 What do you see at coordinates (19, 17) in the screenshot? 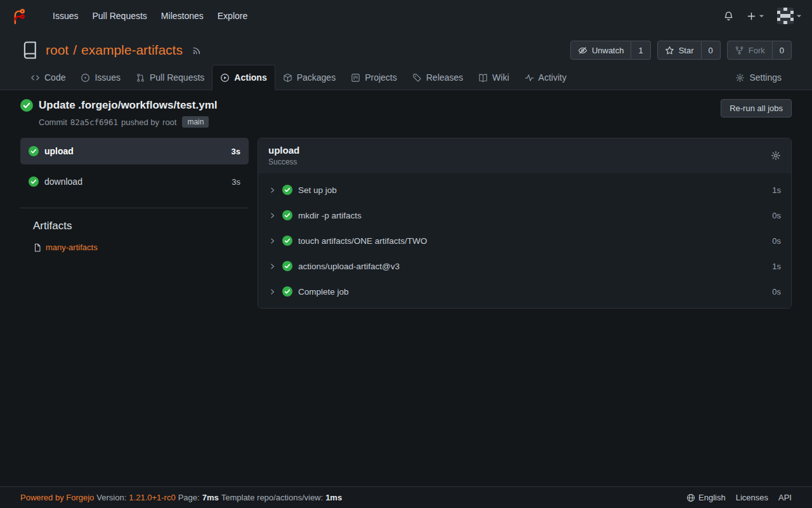
I see `forgejo-logo-icon` at bounding box center [19, 17].